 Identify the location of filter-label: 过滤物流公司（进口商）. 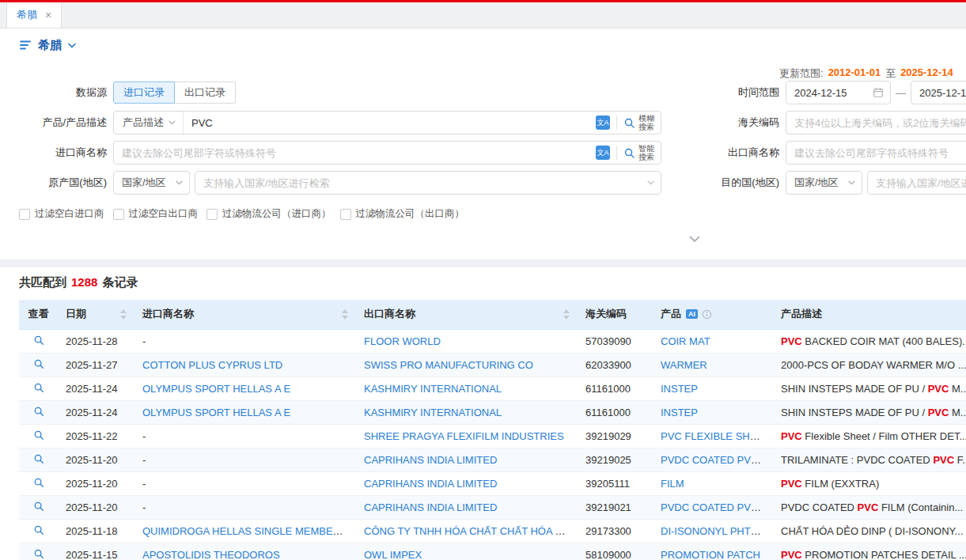
(277, 214).